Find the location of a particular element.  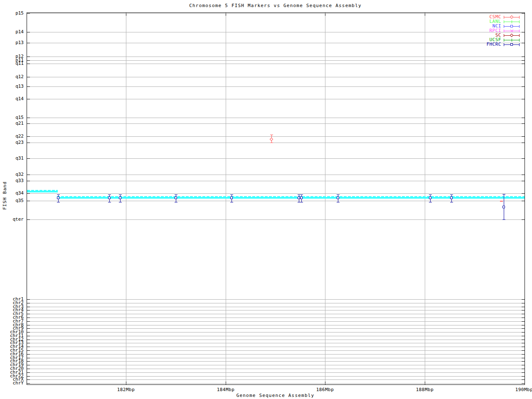

x-tick-label: 188Mbp is located at coordinates (425, 390).